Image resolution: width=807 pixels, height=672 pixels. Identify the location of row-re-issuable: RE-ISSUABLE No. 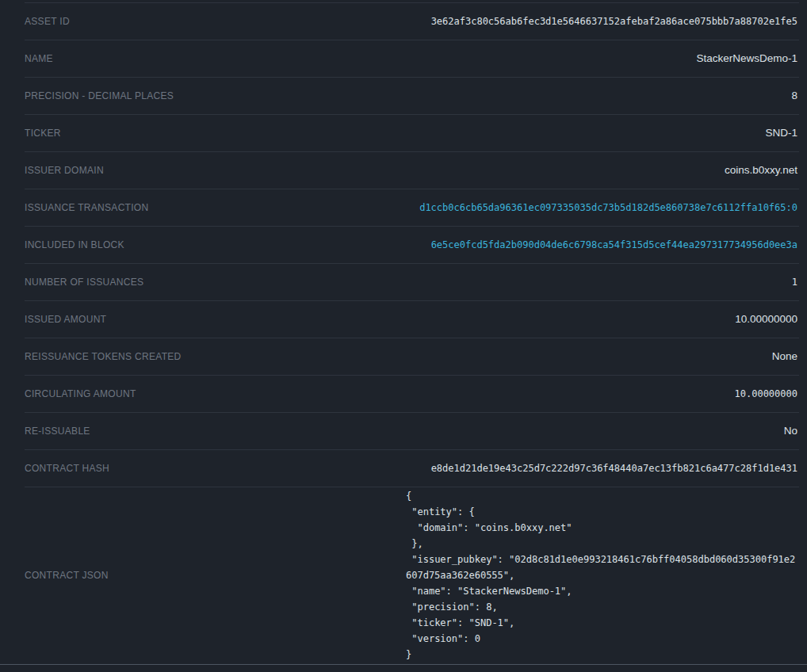
(404, 431).